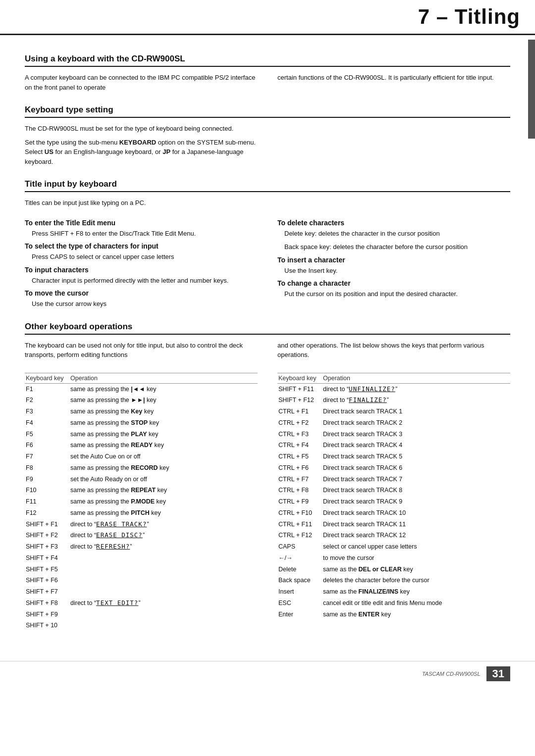 The width and height of the screenshot is (535, 756). What do you see at coordinates (394, 435) in the screenshot?
I see `table-row: CTRL + F3Direct track search TRACK 3` at bounding box center [394, 435].